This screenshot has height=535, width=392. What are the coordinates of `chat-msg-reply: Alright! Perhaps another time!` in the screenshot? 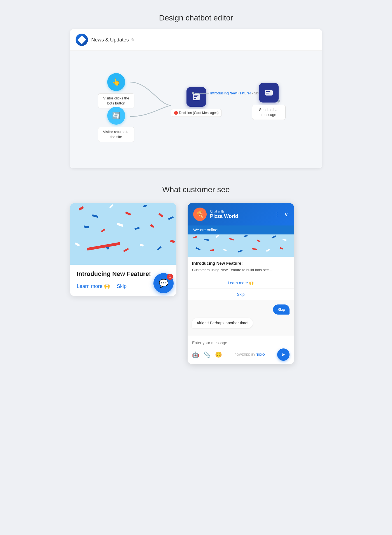 It's located at (241, 323).